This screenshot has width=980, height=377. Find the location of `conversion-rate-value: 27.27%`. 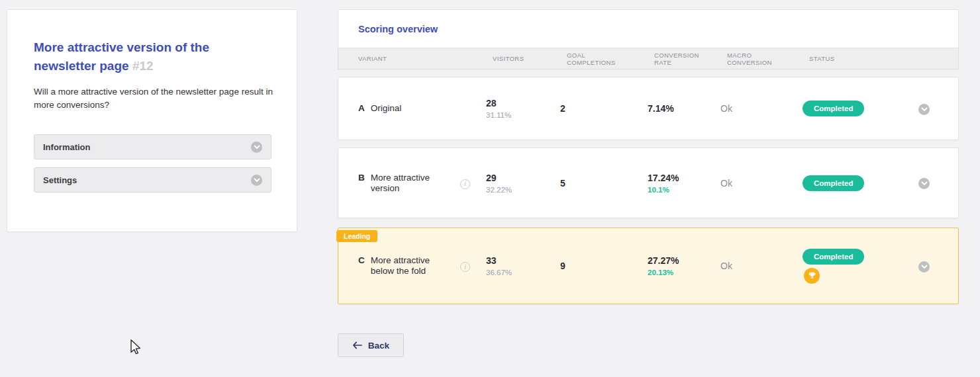

conversion-rate-value: 27.27% is located at coordinates (684, 261).